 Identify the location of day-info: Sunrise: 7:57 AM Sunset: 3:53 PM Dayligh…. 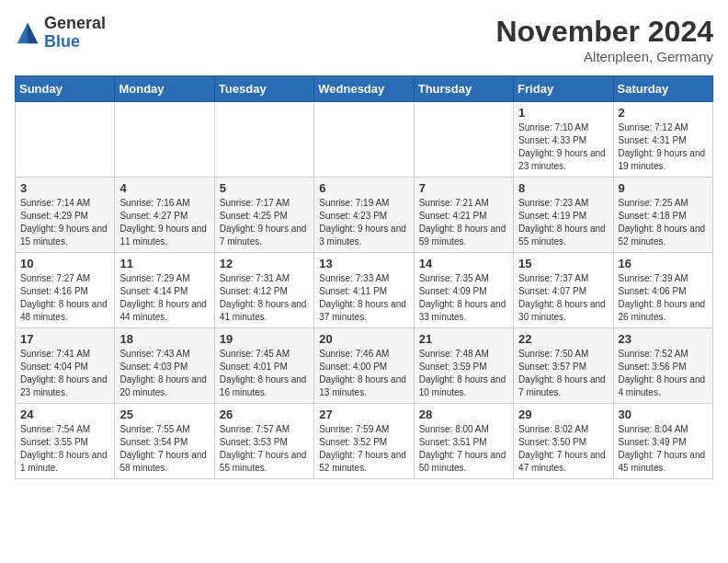
(265, 449).